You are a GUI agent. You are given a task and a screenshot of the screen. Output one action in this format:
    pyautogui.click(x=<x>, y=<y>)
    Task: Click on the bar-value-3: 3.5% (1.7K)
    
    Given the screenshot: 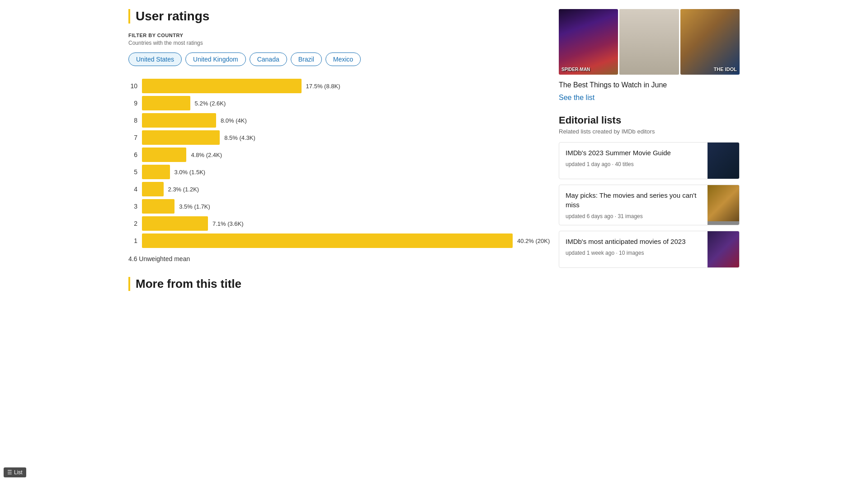 What is the action you would take?
    pyautogui.click(x=194, y=206)
    